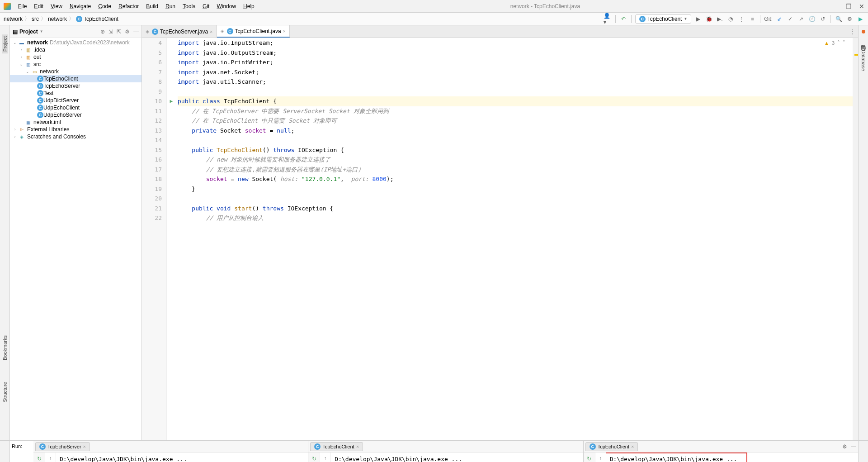 This screenshot has height=462, width=868. Describe the element at coordinates (179, 32) in the screenshot. I see `editor-tab: ◈CTcpEchoServer.java×` at that location.